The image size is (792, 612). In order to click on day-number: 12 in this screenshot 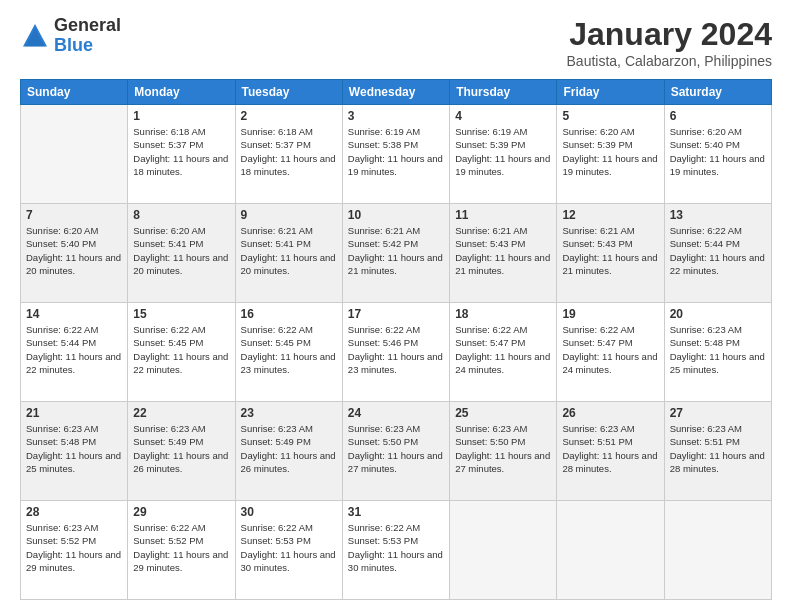, I will do `click(610, 215)`.